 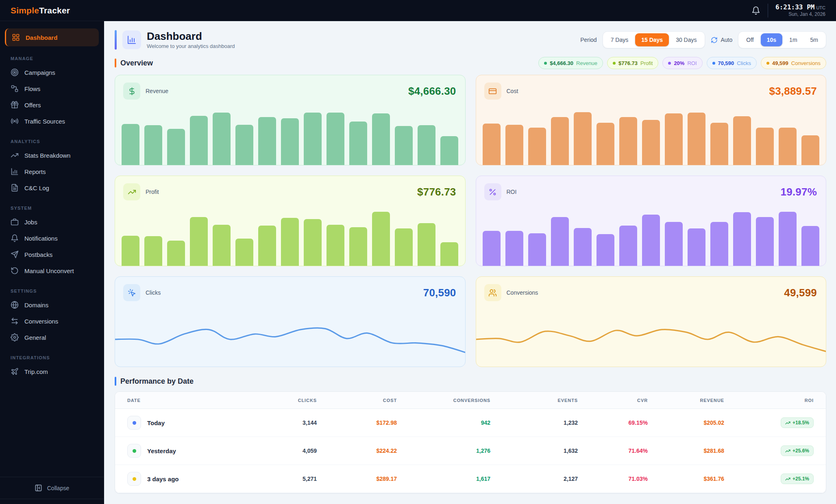 What do you see at coordinates (41, 321) in the screenshot?
I see `sidebar-item-label: Conversions` at bounding box center [41, 321].